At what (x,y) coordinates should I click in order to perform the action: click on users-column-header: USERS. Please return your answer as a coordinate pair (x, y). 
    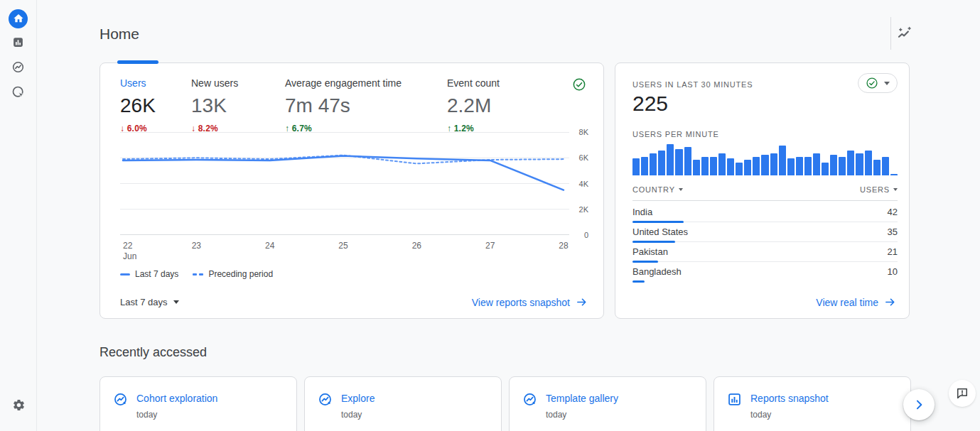
    Looking at the image, I should click on (878, 190).